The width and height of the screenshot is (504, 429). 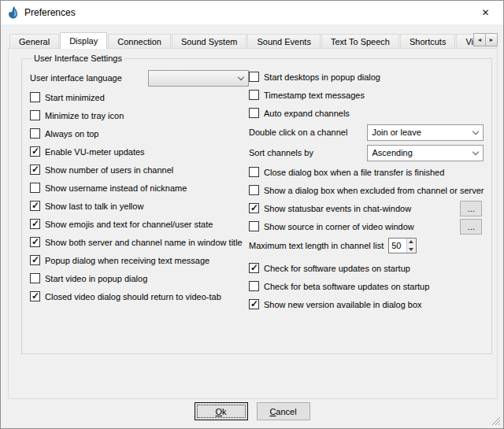 I want to click on ok-label-rest: k, so click(x=224, y=412).